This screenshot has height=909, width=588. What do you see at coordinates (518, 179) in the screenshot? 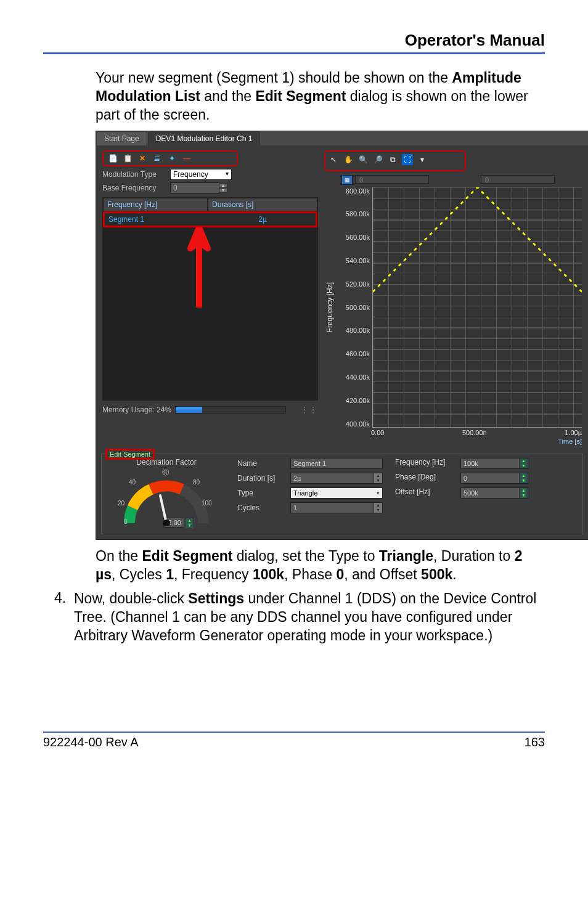
I see `range-end-input: 0` at bounding box center [518, 179].